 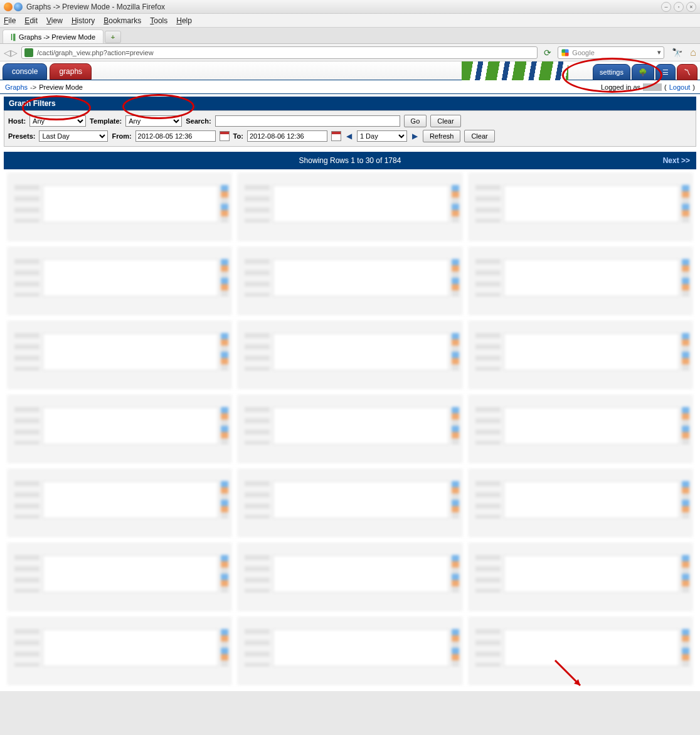 What do you see at coordinates (350, 103) in the screenshot?
I see `filters-title: Graph Filters` at bounding box center [350, 103].